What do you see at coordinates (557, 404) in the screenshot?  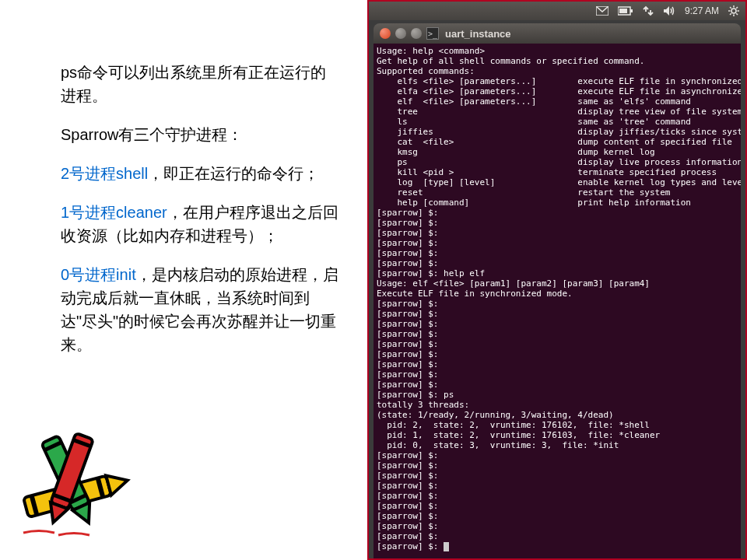 I see `terminal-line: totally 3 threads:` at bounding box center [557, 404].